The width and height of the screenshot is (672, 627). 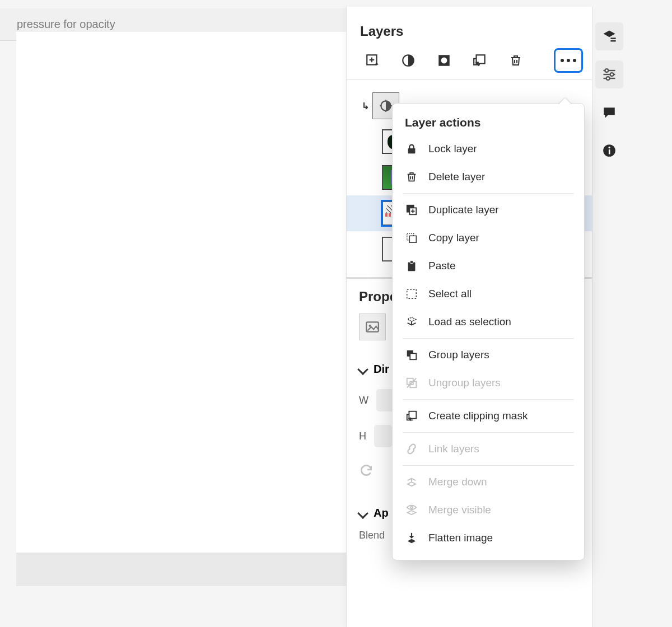 What do you see at coordinates (408, 60) in the screenshot?
I see `adjustment-layer-button` at bounding box center [408, 60].